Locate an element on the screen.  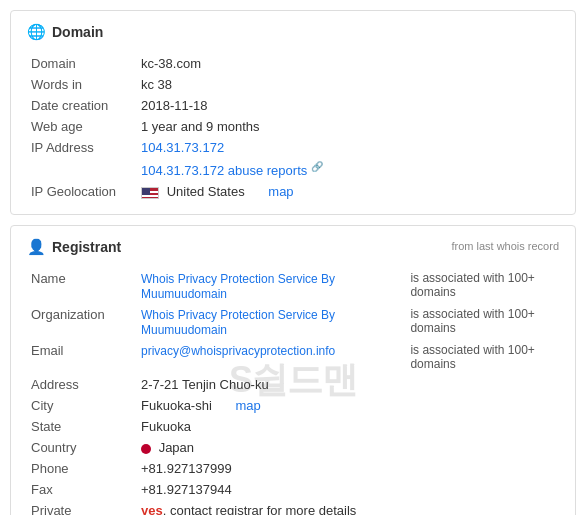
table-row: Date creation 2018-11-18 is located at coordinates (293, 106).